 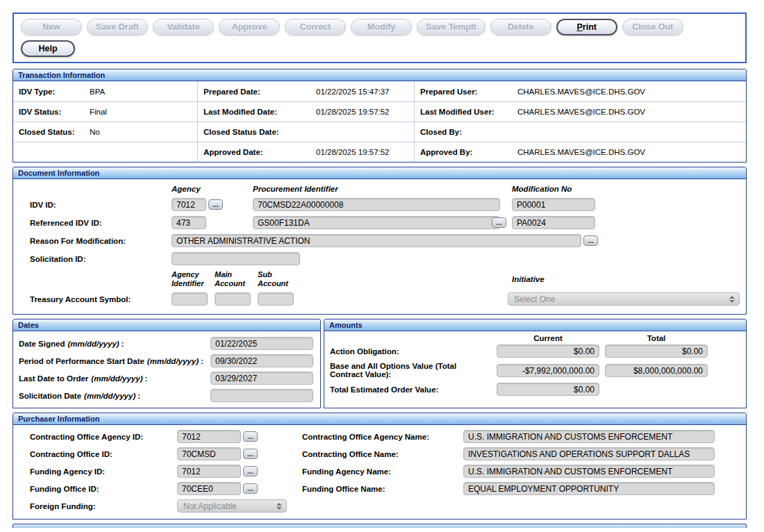 I want to click on performance-start-date-field: 09/30/2022, so click(x=262, y=361).